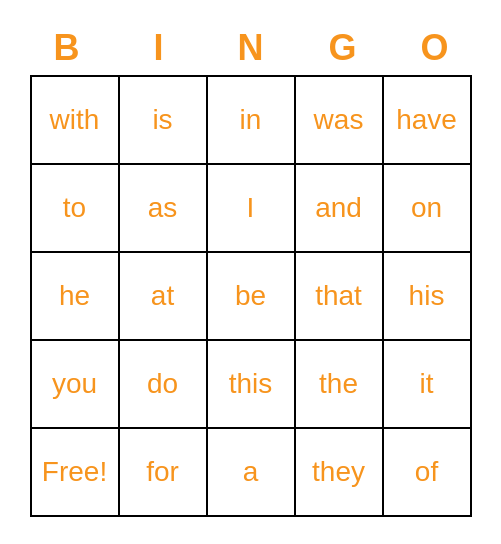 Image resolution: width=501 pixels, height=544 pixels. What do you see at coordinates (340, 385) in the screenshot?
I see `cell-18: the` at bounding box center [340, 385].